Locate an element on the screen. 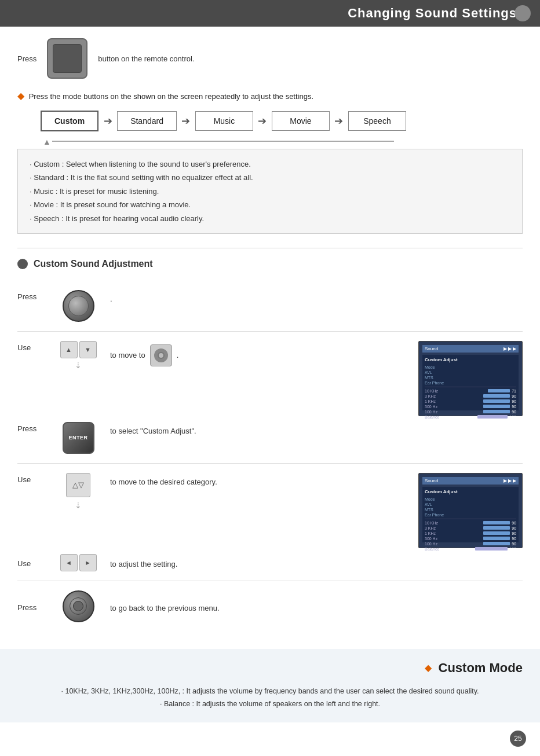  info-box: Custom : Select when listening to the so… is located at coordinates (270, 191).